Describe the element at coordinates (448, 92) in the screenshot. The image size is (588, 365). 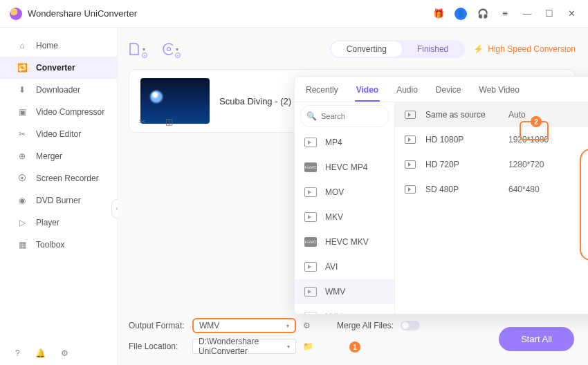
I see `tab-device: Device` at that location.